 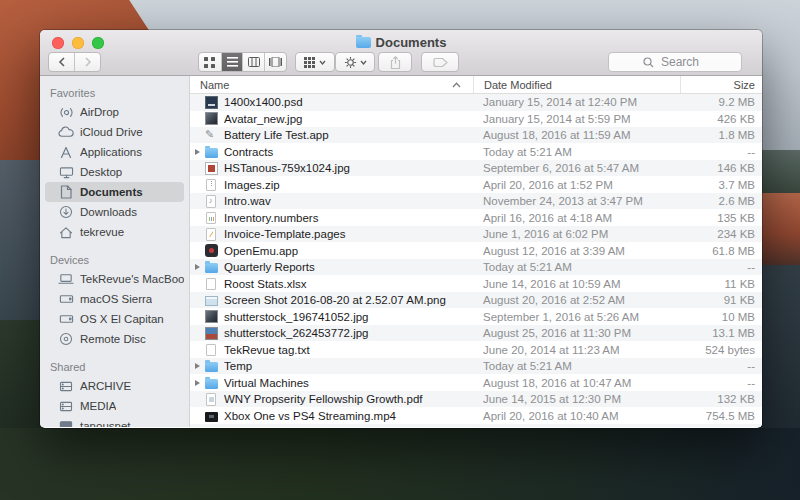 I want to click on list-view-button, so click(x=232, y=62).